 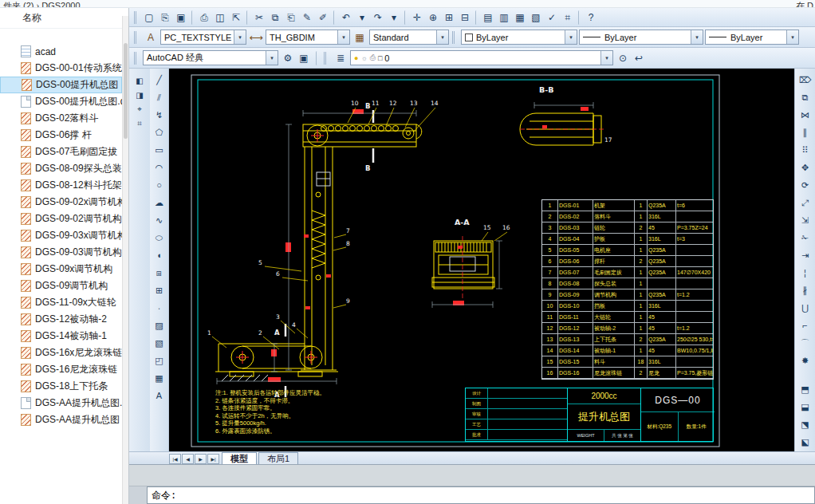 I want to click on layer-properties-manager-button: ≣, so click(x=341, y=58).